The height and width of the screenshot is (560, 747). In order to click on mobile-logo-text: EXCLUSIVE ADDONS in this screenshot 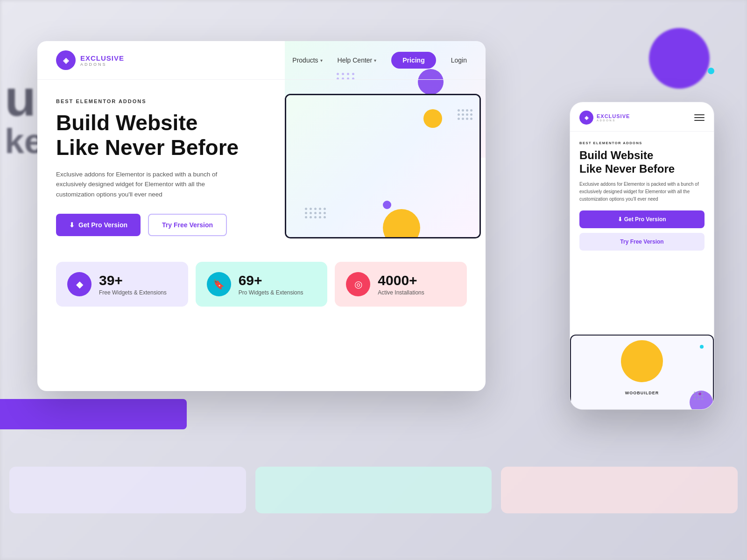, I will do `click(613, 118)`.